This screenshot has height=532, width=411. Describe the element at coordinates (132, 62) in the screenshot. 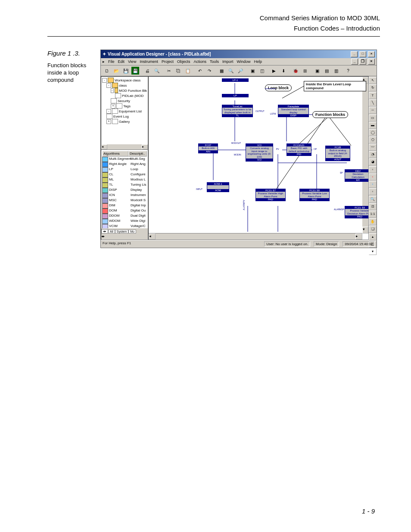

I see `menu-view: View` at that location.